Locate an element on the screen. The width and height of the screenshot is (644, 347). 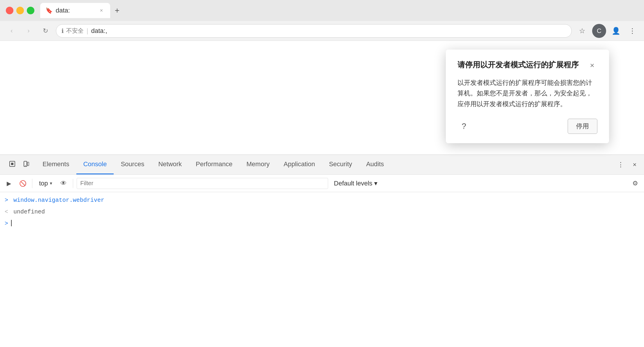
eye-icon: 👁 is located at coordinates (64, 183).